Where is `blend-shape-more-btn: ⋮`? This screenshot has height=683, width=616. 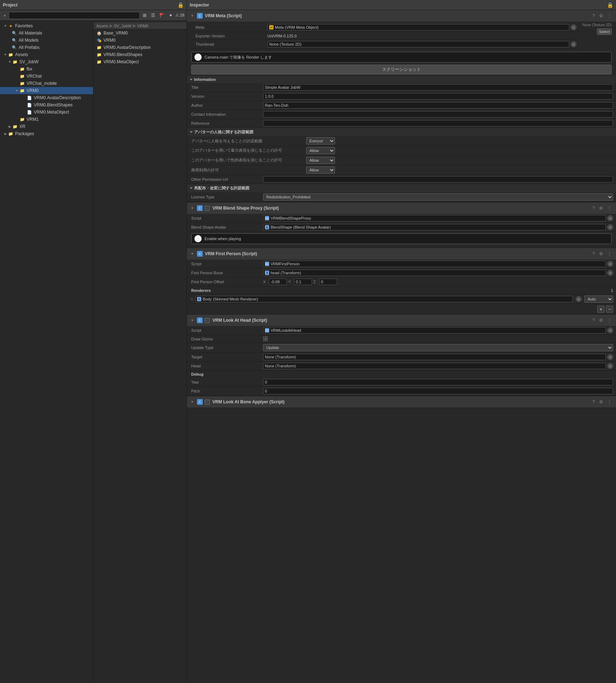
blend-shape-more-btn: ⋮ is located at coordinates (610, 208).